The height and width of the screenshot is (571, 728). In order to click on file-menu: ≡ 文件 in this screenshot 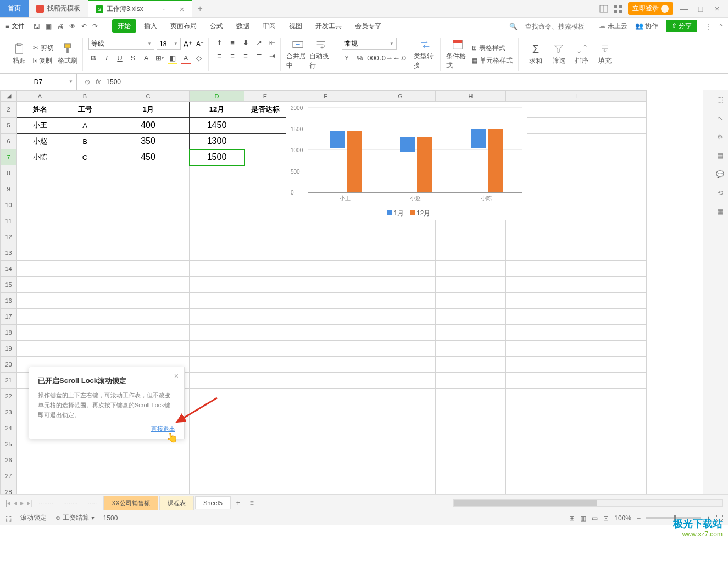, I will do `click(15, 26)`.